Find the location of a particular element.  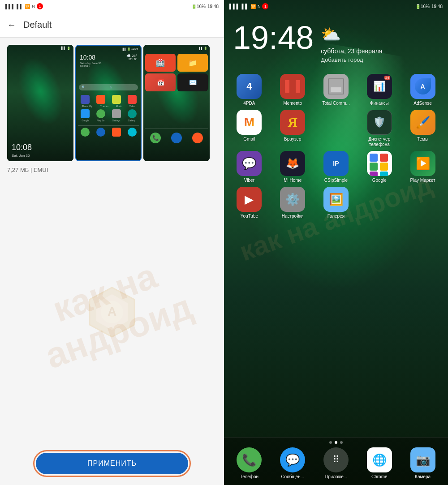

nfc-label: N is located at coordinates (33, 6).